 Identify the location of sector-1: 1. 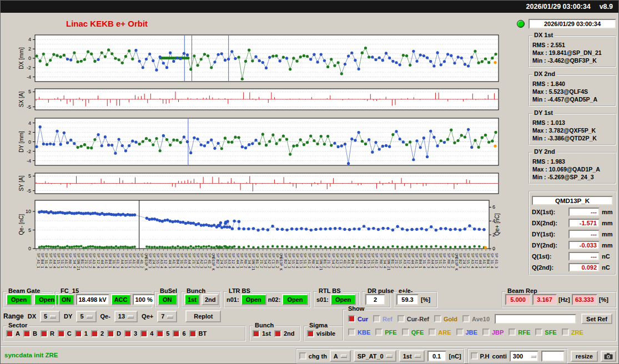
(81, 334).